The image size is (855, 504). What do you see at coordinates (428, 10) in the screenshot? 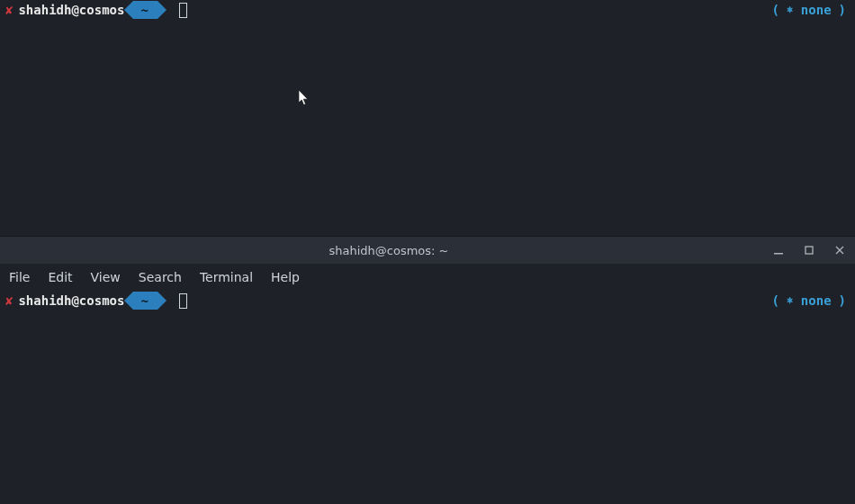
I see `prompt-row-top: ✘ shahidh@cosmos ~ ( ⎈ none )` at bounding box center [428, 10].